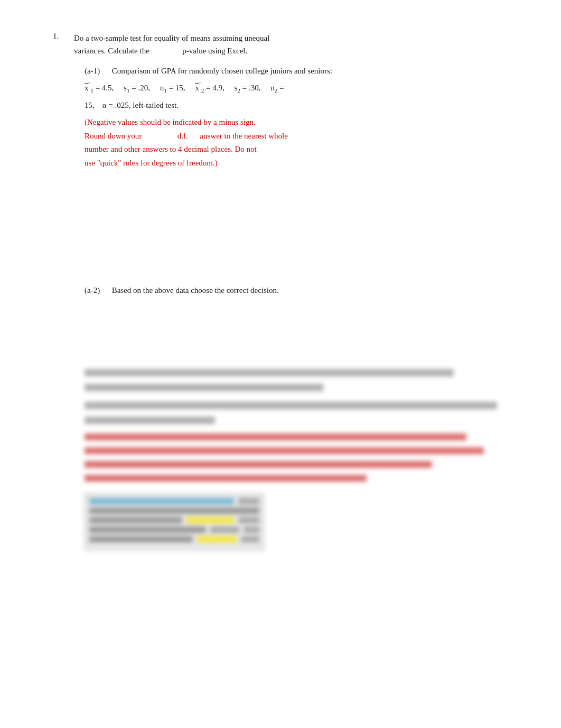 The width and height of the screenshot is (561, 728). What do you see at coordinates (172, 38) in the screenshot?
I see `question-text-line1: Do a two-sample test for equality of mea…` at bounding box center [172, 38].